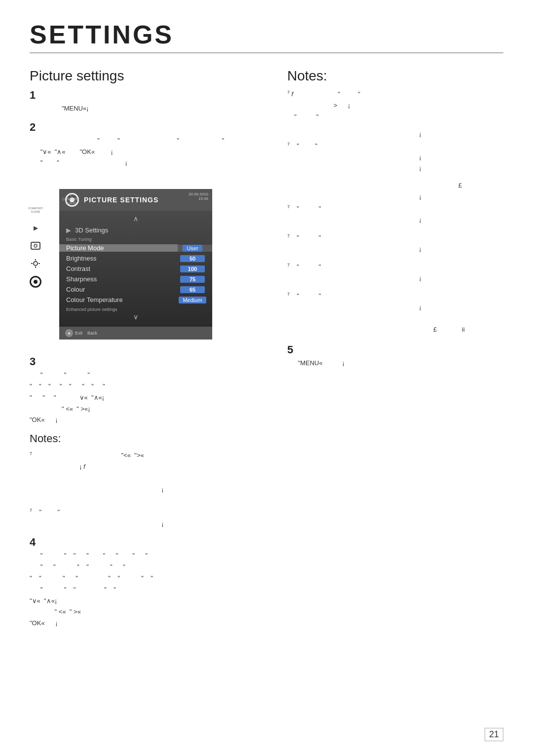  What do you see at coordinates (195, 300) in the screenshot?
I see `row-value-colour-temp: Medium` at bounding box center [195, 300].